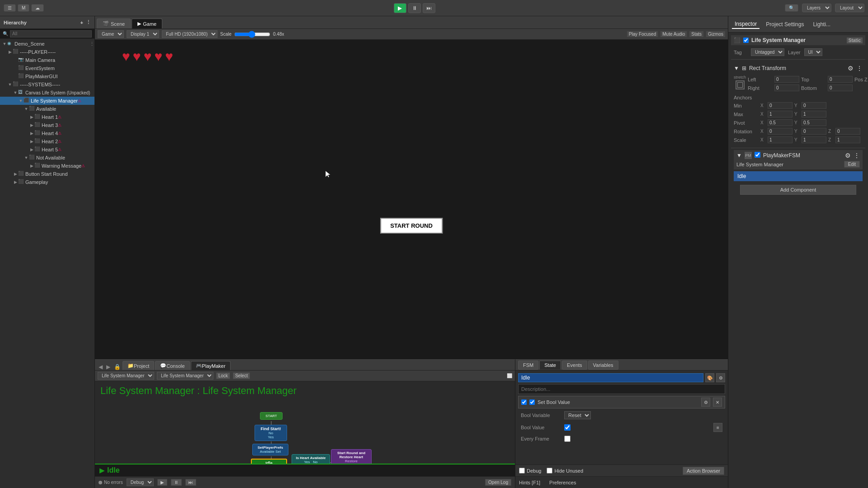  Describe the element at coordinates (780, 131) in the screenshot. I see `rot-x-input` at that location.